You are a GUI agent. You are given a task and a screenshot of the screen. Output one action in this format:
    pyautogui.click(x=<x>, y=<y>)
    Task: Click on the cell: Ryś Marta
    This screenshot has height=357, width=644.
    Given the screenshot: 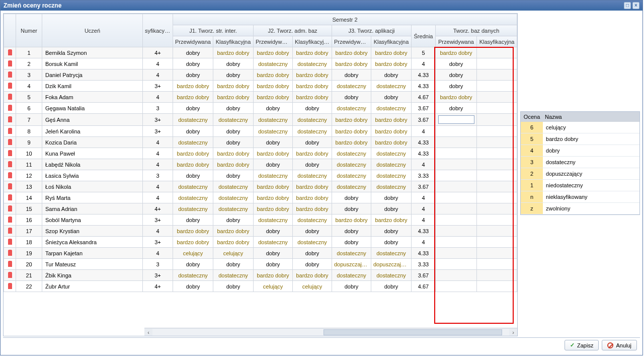 What is the action you would take?
    pyautogui.click(x=93, y=198)
    